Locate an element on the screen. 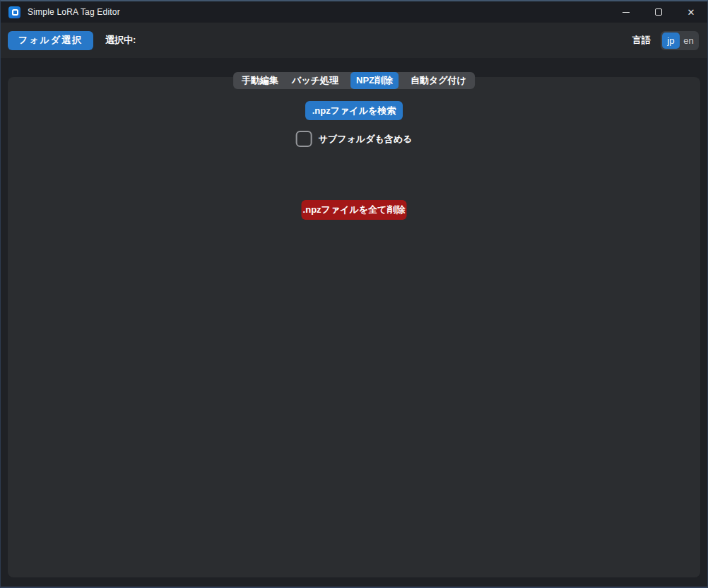 Image resolution: width=708 pixels, height=588 pixels. maximize-button is located at coordinates (659, 12).